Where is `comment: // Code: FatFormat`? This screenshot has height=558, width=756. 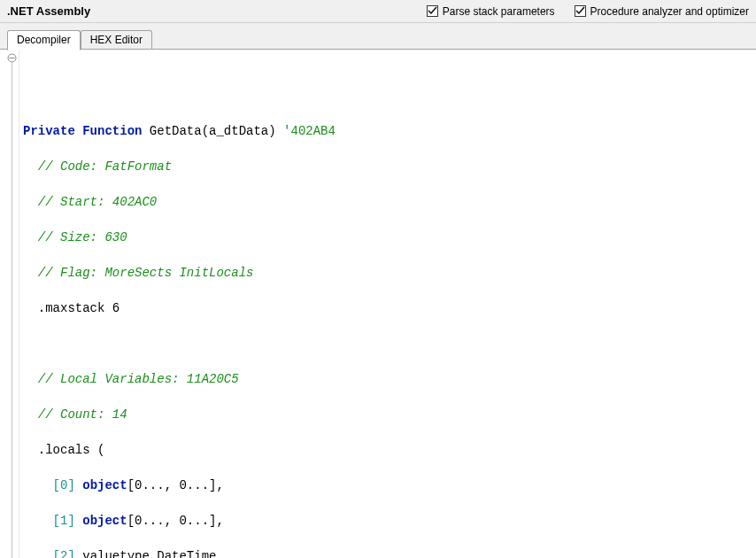
comment: // Code: FatFormat is located at coordinates (104, 167).